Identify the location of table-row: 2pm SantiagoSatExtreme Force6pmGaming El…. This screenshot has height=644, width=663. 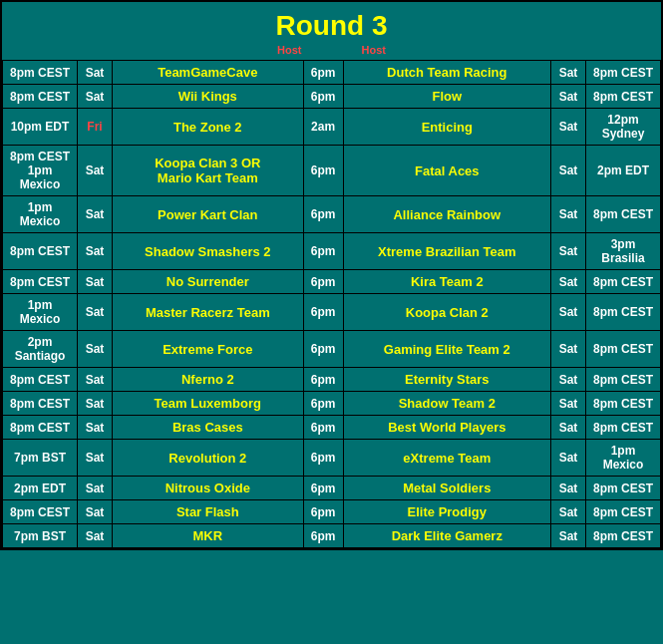
(332, 349).